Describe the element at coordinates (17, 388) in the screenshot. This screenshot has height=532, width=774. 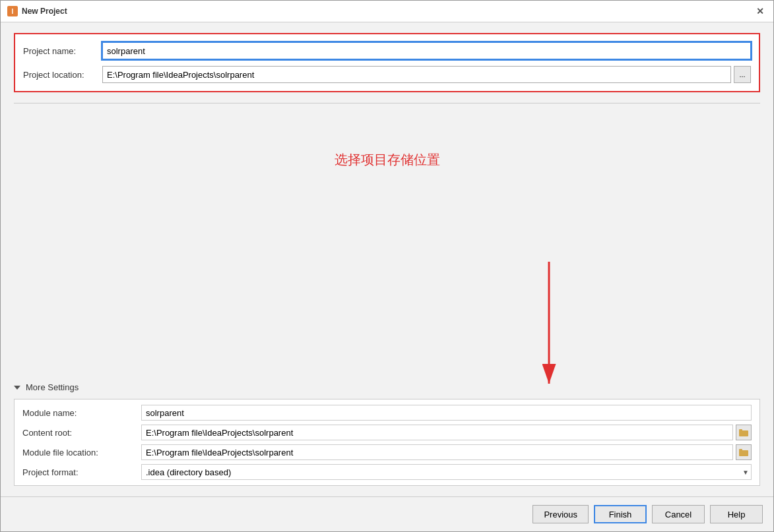
I see `collapse-icon` at that location.